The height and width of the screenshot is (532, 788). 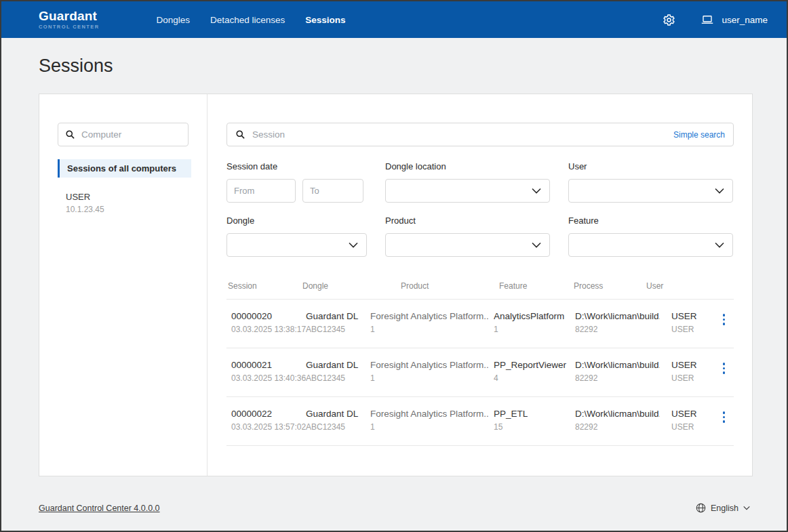 I want to click on globe-icon, so click(x=701, y=508).